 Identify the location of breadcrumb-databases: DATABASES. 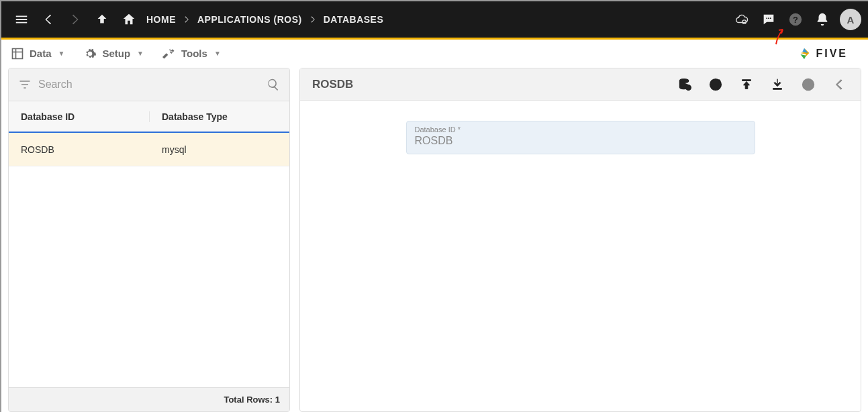
(354, 19).